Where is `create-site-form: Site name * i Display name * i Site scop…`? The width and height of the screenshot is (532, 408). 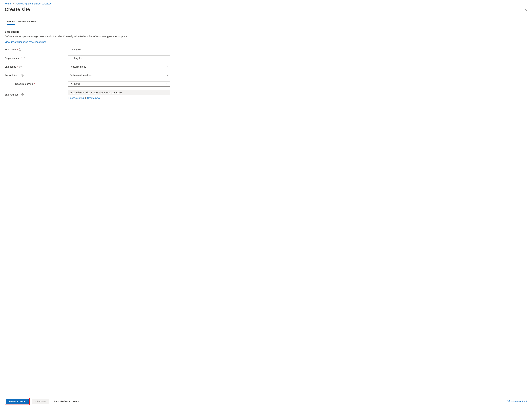 create-site-form: Site name * i Display name * i Site scop… is located at coordinates (87, 73).